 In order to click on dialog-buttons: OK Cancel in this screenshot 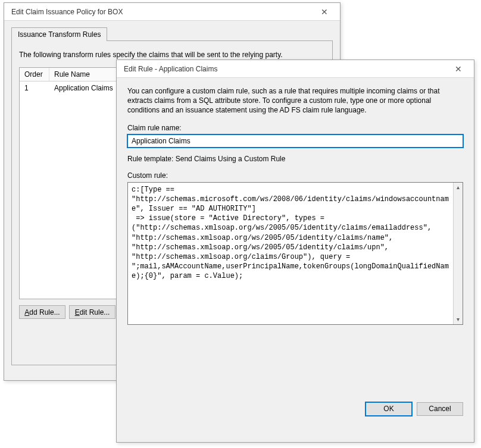, I will do `click(295, 409)`.